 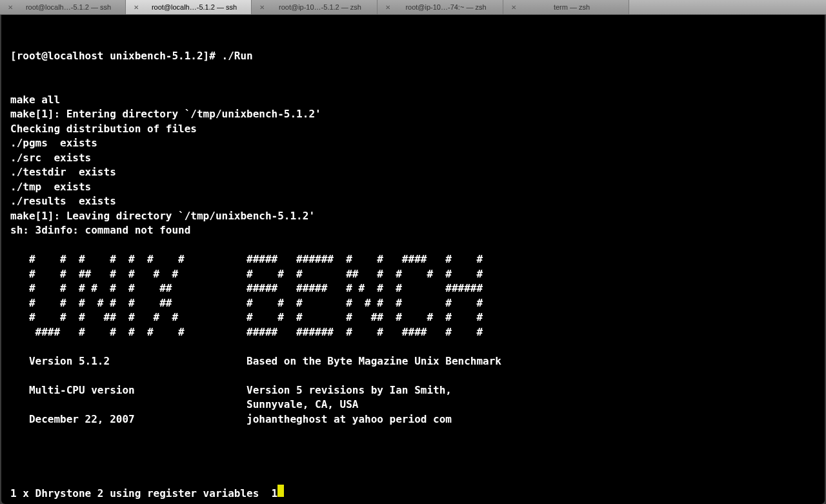 I want to click on terminal-line: # # # ## # # # # # # # ## # # # #, so click(x=413, y=318).